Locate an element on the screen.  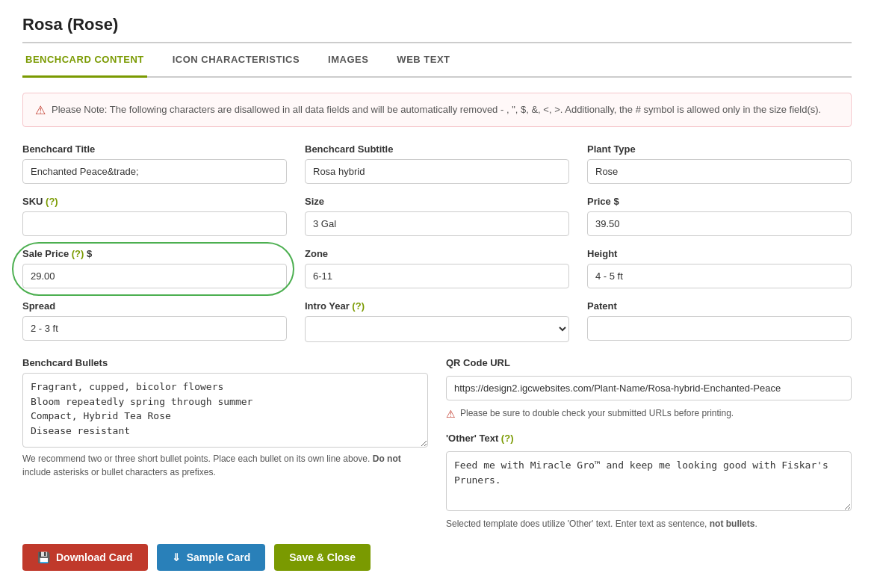
spread-group: Spread is located at coordinates (155, 321).